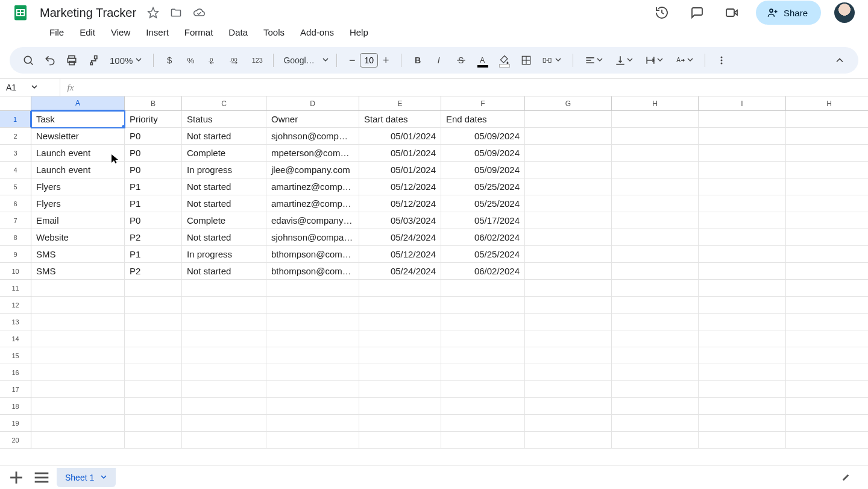 This screenshot has width=868, height=489. I want to click on borders-icon, so click(526, 60).